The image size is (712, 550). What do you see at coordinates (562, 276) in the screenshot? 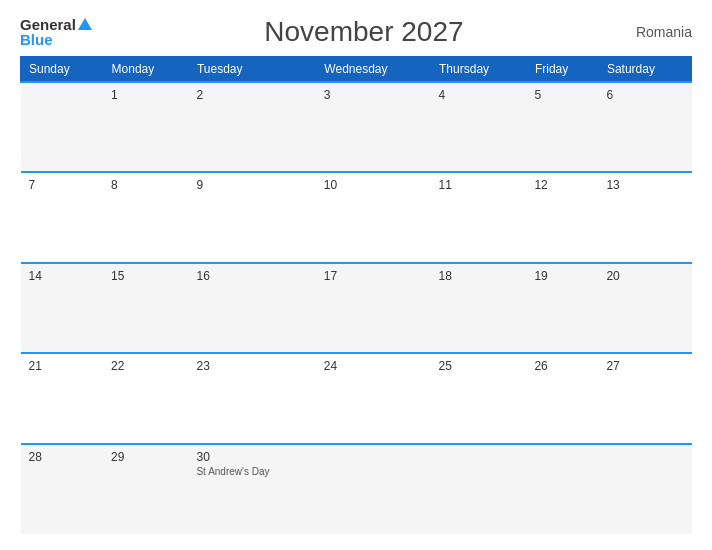
I see `day-number: 19` at bounding box center [562, 276].